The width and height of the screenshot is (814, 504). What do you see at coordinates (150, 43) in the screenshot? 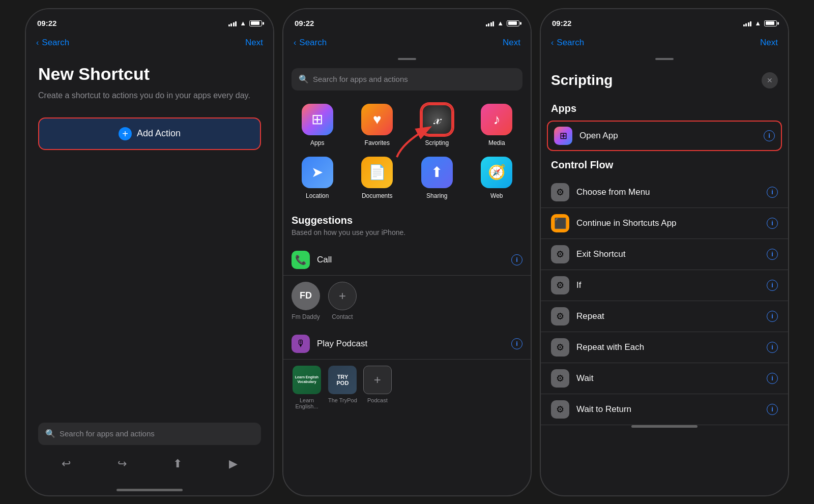
I see `nav-bar-1: ‹ Search Next` at bounding box center [150, 43].